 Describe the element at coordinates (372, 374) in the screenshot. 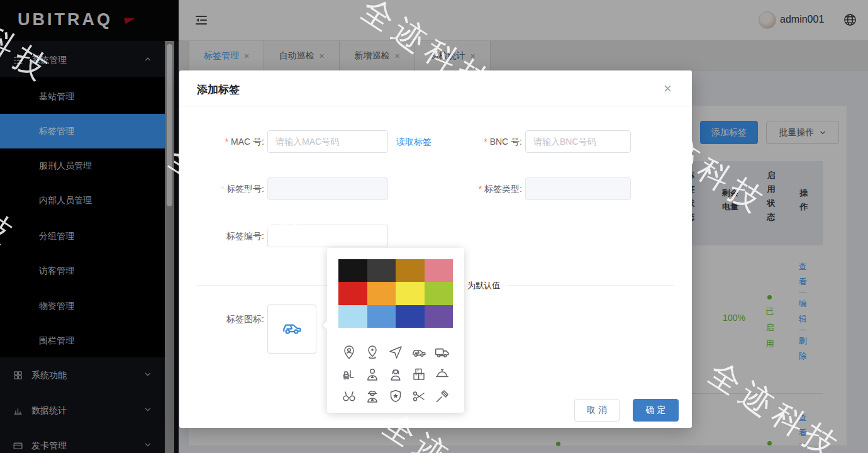

I see `man-icon` at that location.